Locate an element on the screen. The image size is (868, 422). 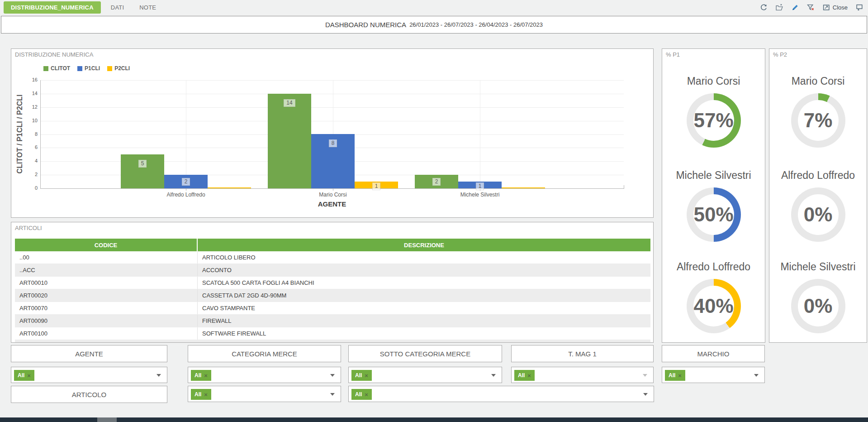
bar-value-label: 14 is located at coordinates (289, 103).